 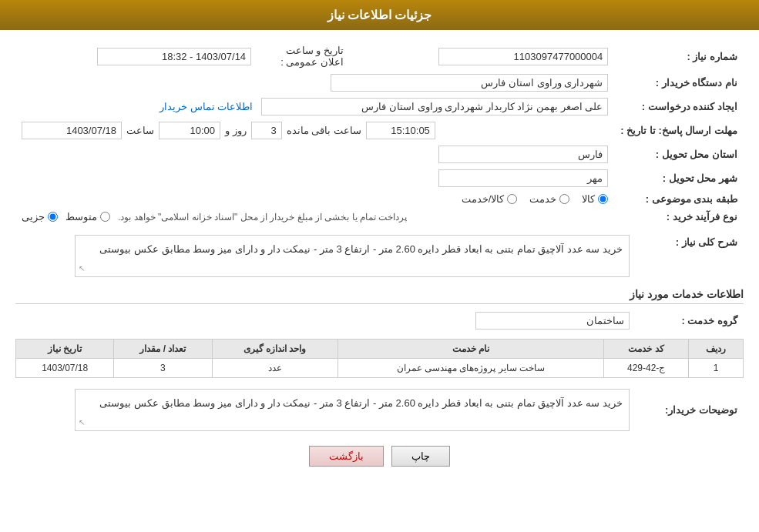 I want to click on tabaqe-kala-radio, so click(x=603, y=199).